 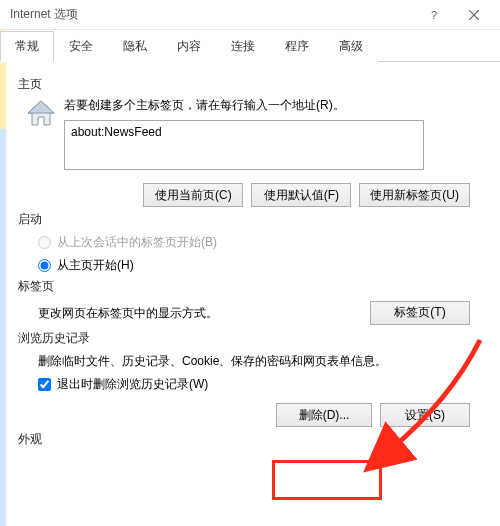 What do you see at coordinates (251, 440) in the screenshot?
I see `appearance-section-label: 外观` at bounding box center [251, 440].